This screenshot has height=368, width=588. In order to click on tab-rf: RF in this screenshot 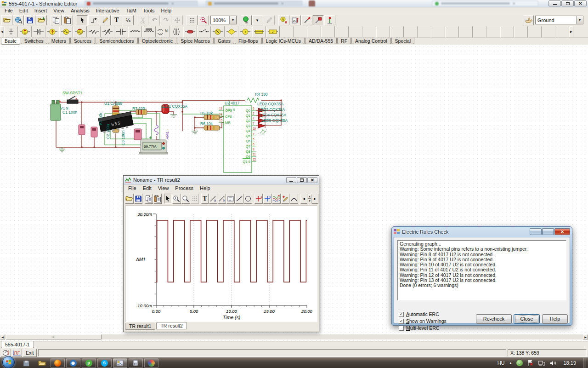, I will do `click(344, 41)`.